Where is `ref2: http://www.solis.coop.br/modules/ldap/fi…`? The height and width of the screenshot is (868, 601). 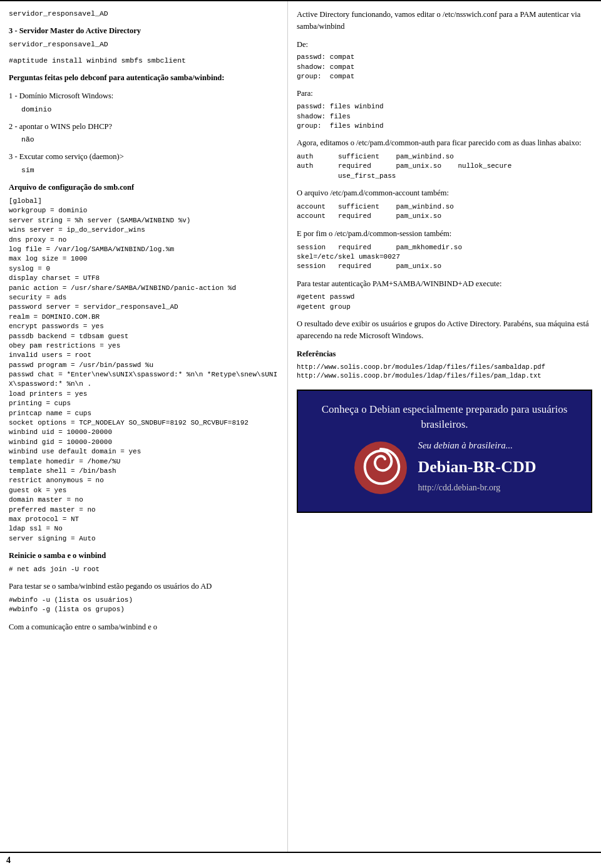
ref2: http://www.solis.coop.br/modules/ldap/fi… is located at coordinates (444, 376).